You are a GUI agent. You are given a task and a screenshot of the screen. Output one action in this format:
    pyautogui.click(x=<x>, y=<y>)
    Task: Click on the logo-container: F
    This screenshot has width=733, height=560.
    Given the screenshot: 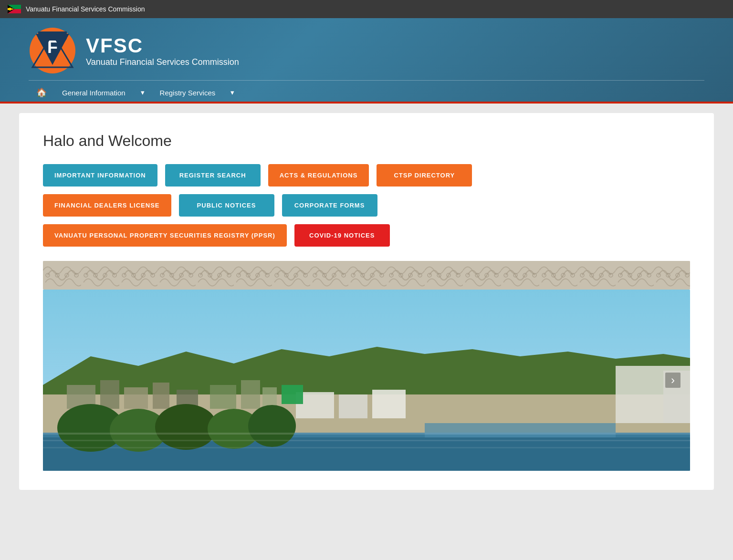 What is the action you would take?
    pyautogui.click(x=52, y=51)
    